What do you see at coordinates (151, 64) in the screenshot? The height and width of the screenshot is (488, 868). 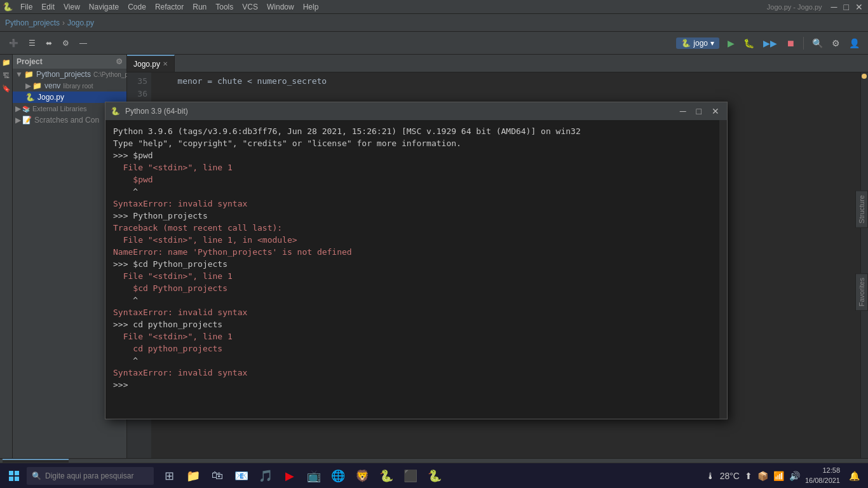 I see `tab-jogo: Jogo.py ✕` at bounding box center [151, 64].